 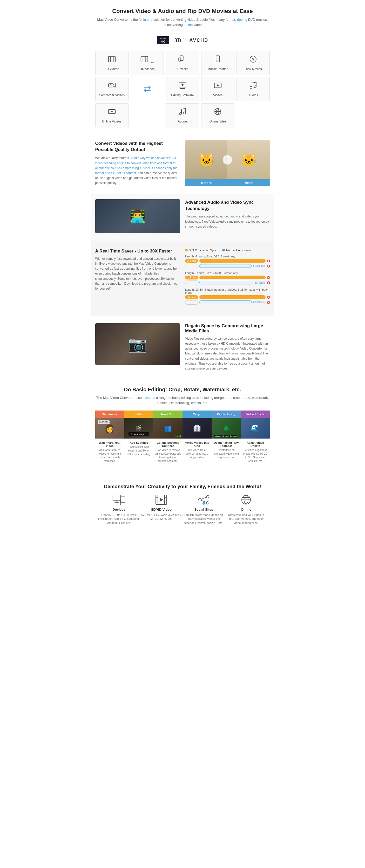 What do you see at coordinates (161, 517) in the screenshot?
I see `output-sdhd-desc: AVI, MP4, FLV, WAV, 3GP, MKV, MPEG, MP3,…` at bounding box center [161, 517].